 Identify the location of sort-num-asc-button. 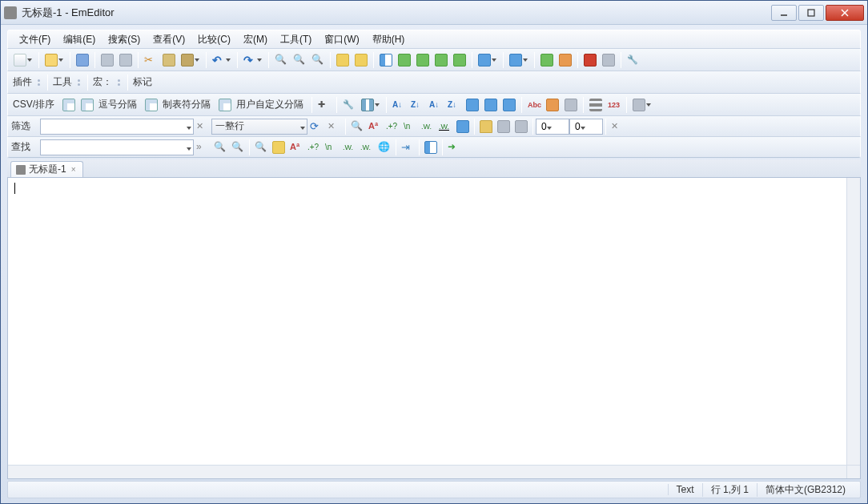
(436, 105).